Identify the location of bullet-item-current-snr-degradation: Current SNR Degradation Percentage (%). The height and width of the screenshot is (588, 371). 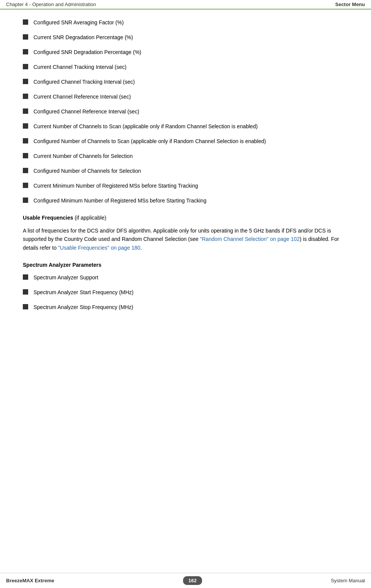
(186, 37).